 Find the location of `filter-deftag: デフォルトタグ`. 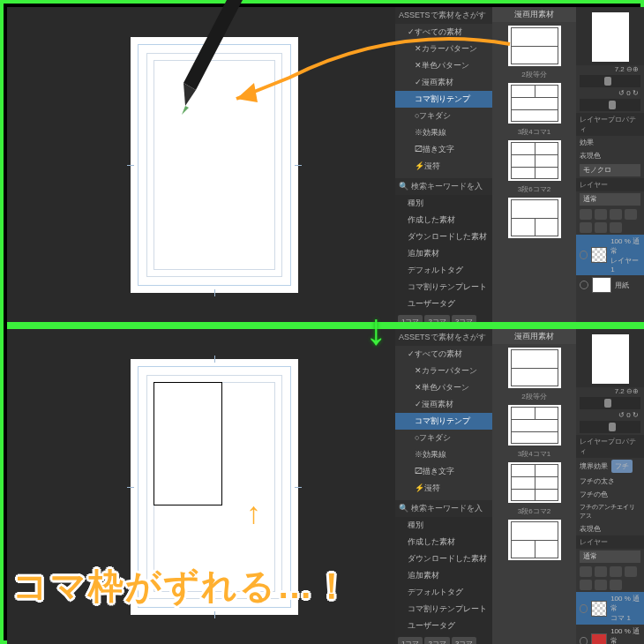

filter-deftag: デフォルトタグ is located at coordinates (444, 270).